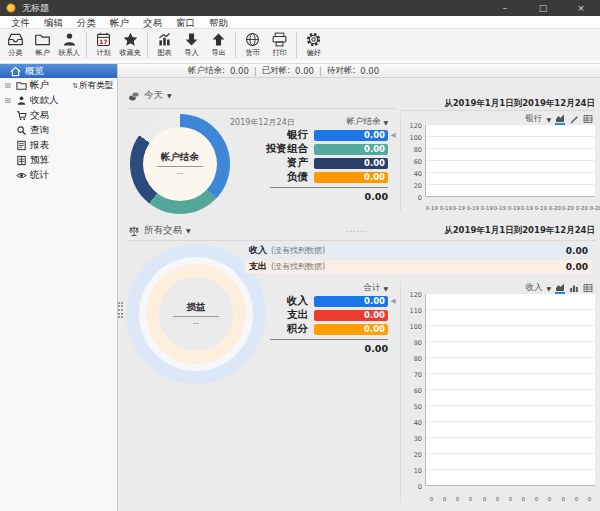 The width and height of the screenshot is (600, 511). Describe the element at coordinates (412, 162) in the screenshot. I see `y-tick-label: 60` at that location.